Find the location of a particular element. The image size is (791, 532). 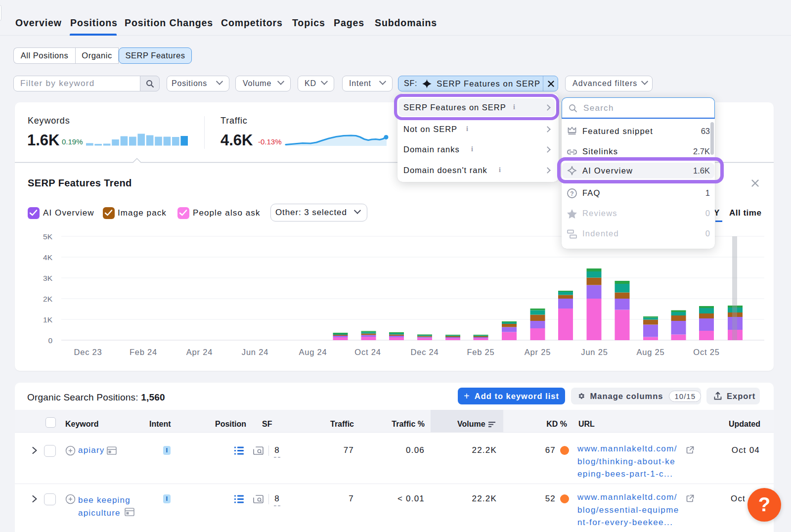

svg-text: Feb 25 is located at coordinates (481, 352).